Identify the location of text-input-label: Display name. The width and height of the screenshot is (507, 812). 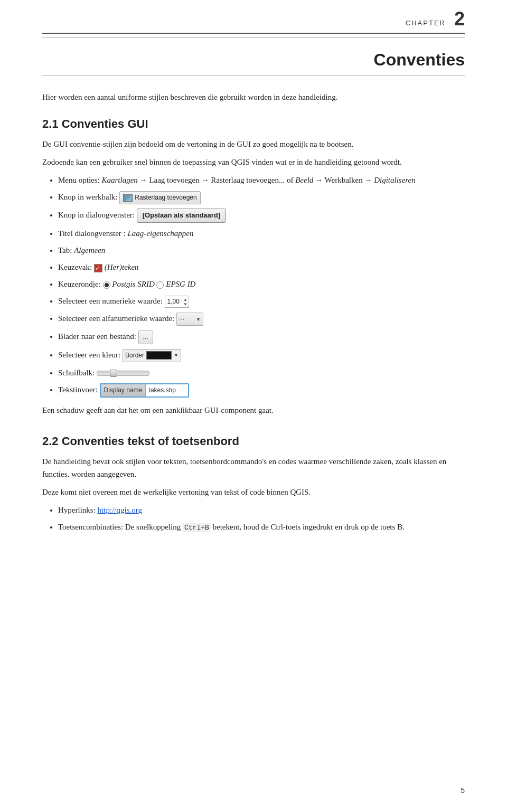
(124, 391).